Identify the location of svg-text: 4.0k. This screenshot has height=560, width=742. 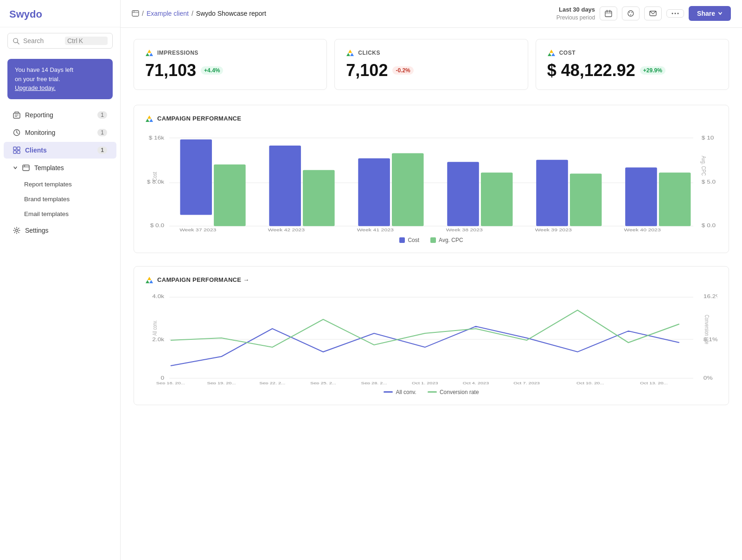
(159, 297).